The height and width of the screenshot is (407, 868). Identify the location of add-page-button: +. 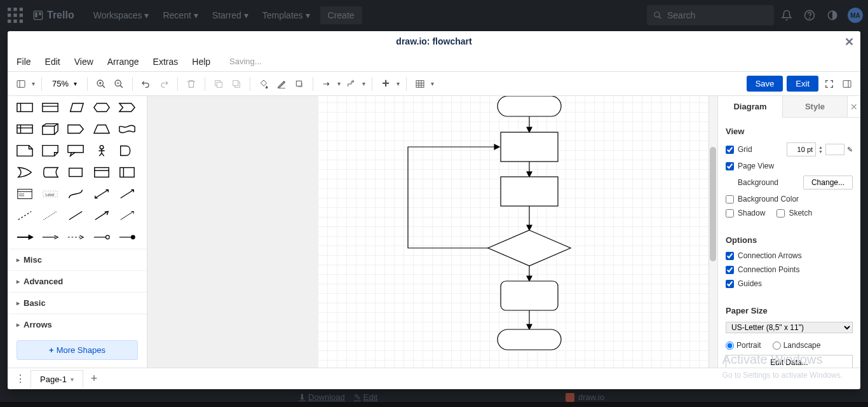
(94, 379).